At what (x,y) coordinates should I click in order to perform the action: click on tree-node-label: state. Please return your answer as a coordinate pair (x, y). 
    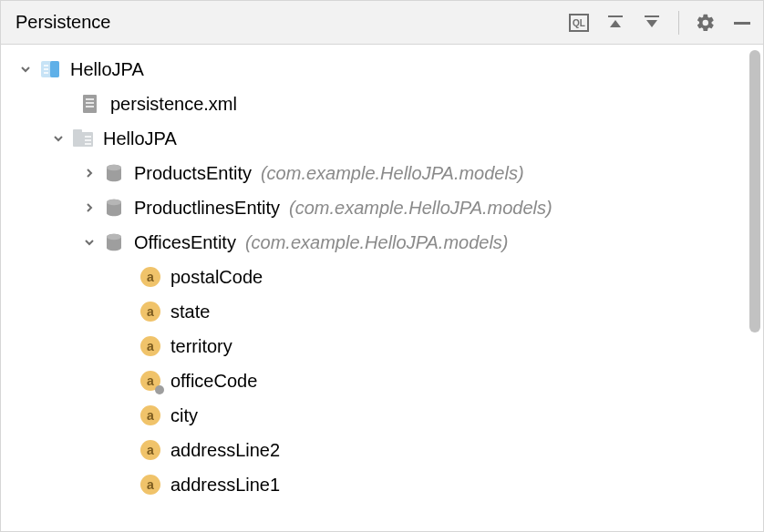
    Looking at the image, I should click on (190, 312).